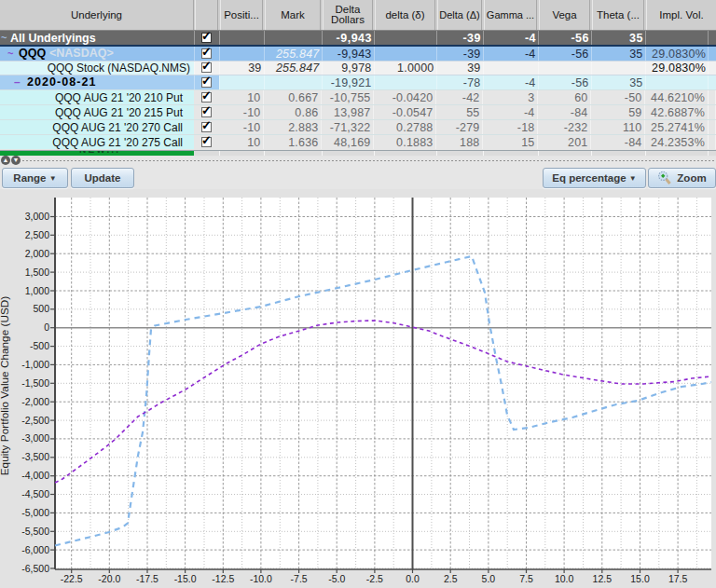 The width and height of the screenshot is (716, 588). I want to click on svg-text: 3,000, so click(37, 216).